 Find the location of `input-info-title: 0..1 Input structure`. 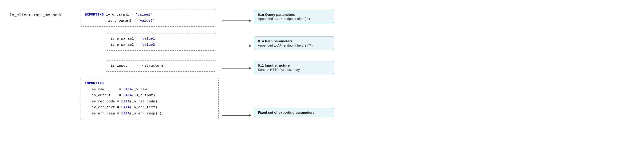

input-info-title: 0..1 Input structure is located at coordinates (294, 65).